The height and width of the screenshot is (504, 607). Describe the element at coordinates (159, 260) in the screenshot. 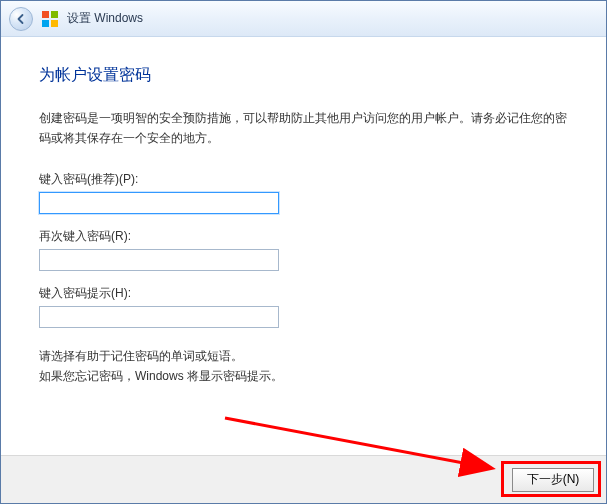

I see `confirm-password-input` at that location.